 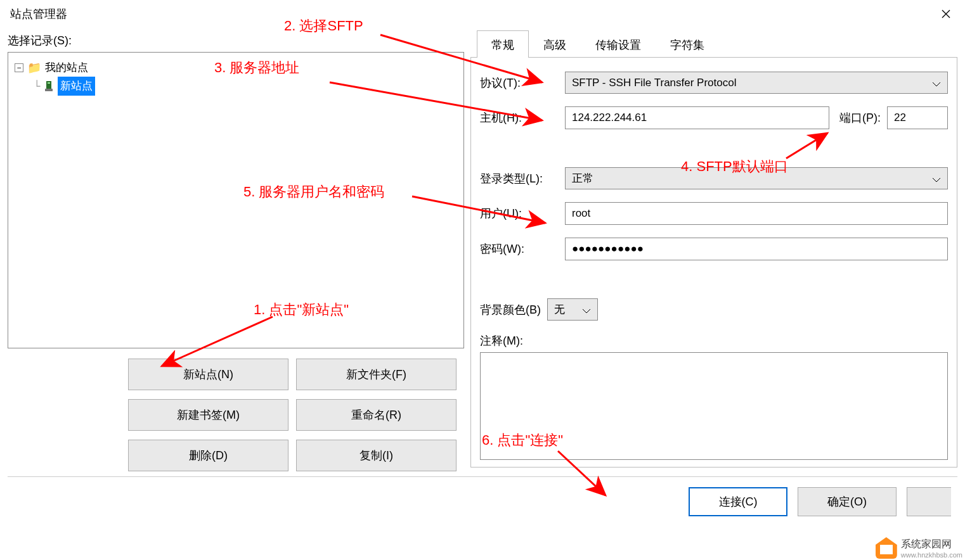 I want to click on watermark-icon, so click(x=886, y=548).